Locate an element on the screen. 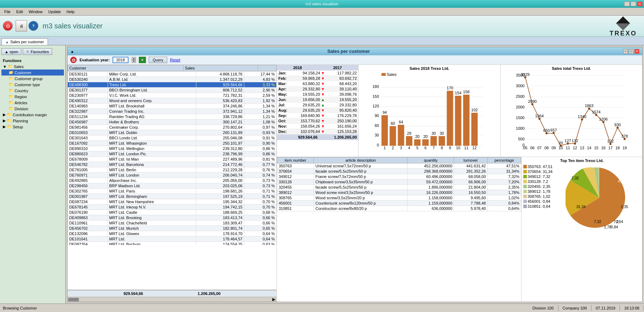 The image size is (644, 312). tab-sales-per-customer: ▲ Sales per customer is located at coordinates (25, 42).